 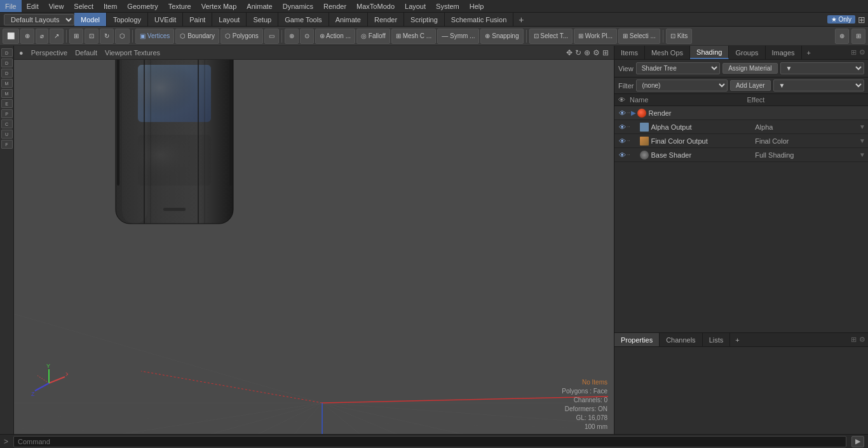 I want to click on vis-toggle-render: 👁, so click(x=622, y=113).